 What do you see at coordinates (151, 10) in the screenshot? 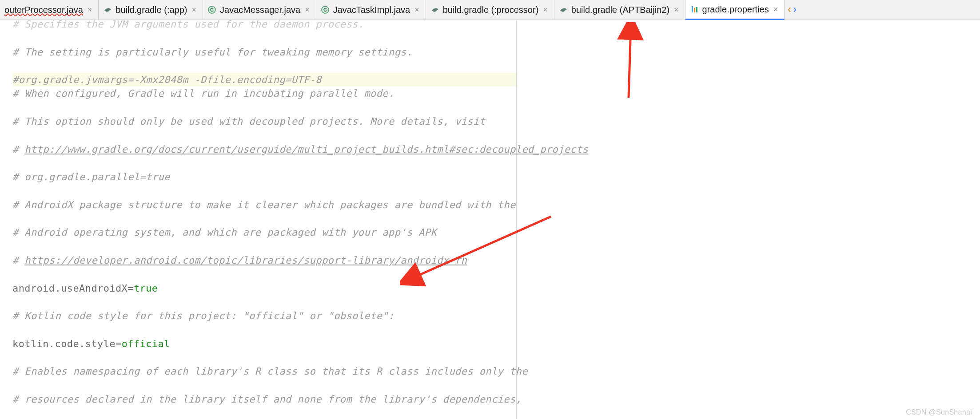
I see `tab-label: build.gradle (:app)` at bounding box center [151, 10].